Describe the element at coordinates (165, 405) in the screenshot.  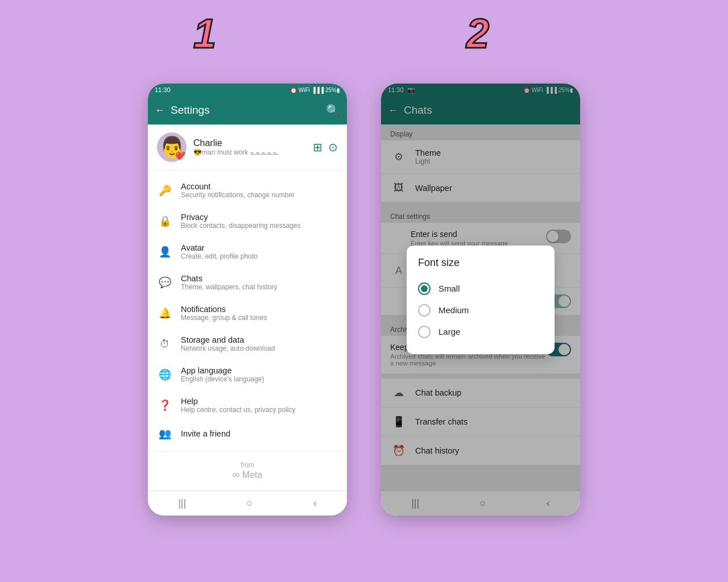
I see `help-icon: ❓` at that location.